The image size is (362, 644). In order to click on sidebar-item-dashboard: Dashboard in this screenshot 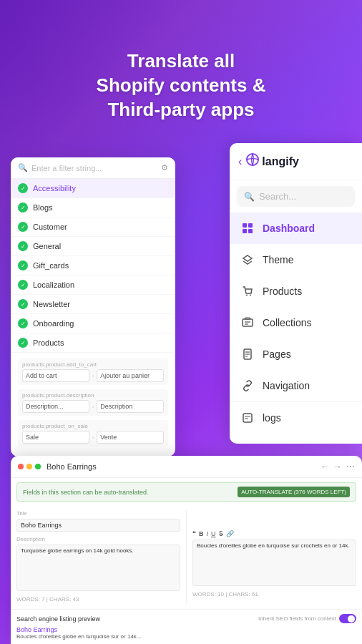, I will do `click(296, 228)`.